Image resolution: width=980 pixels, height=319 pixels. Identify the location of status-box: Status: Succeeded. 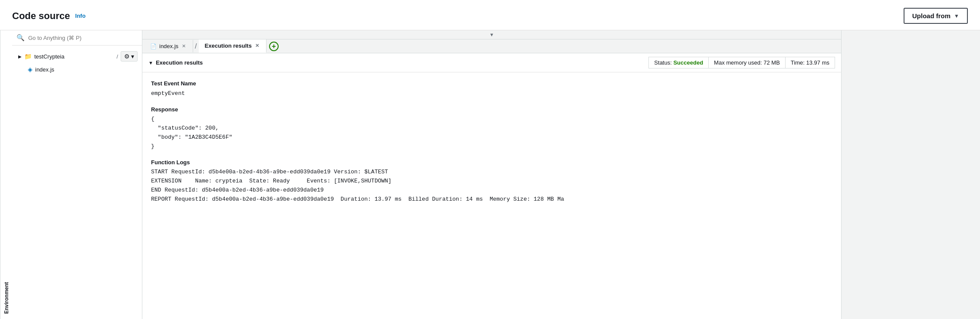
(678, 62).